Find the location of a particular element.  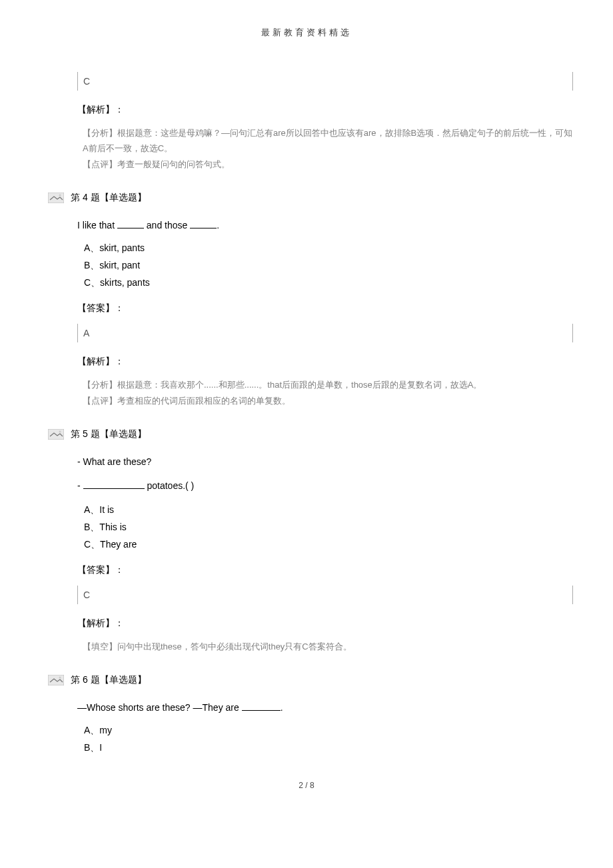

option-b: B、I is located at coordinates (328, 748).